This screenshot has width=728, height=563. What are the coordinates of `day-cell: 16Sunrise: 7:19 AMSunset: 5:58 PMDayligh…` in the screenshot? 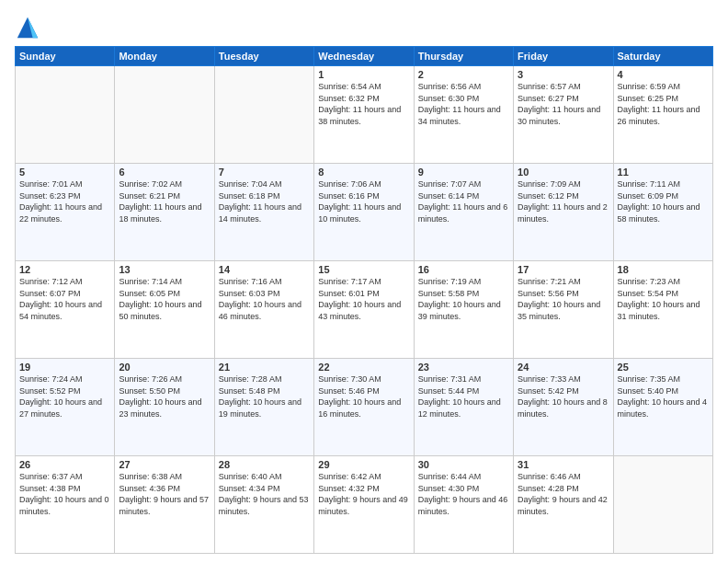 It's located at (463, 310).